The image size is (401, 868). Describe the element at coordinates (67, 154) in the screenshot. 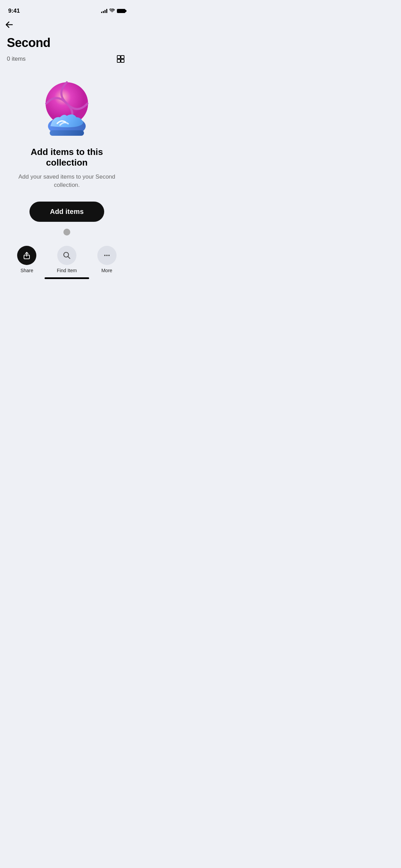

I see `main-content: Add items to this collection Add your sa…` at that location.